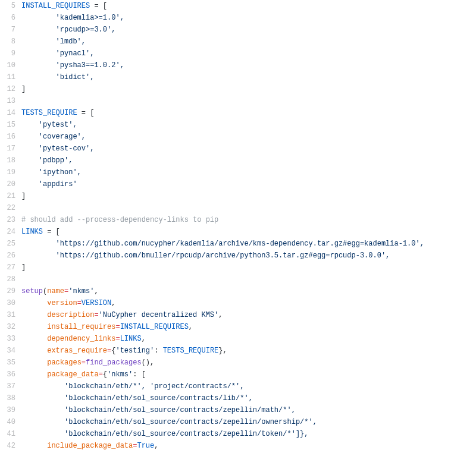 The image size is (476, 453). What do you see at coordinates (10, 137) in the screenshot?
I see `line-number: 16` at bounding box center [10, 137].